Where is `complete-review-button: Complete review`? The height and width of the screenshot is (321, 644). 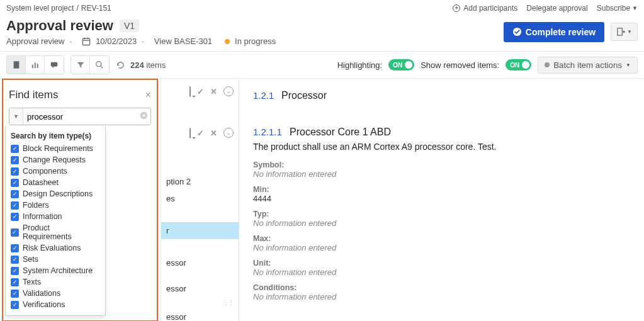 complete-review-button: Complete review is located at coordinates (554, 32).